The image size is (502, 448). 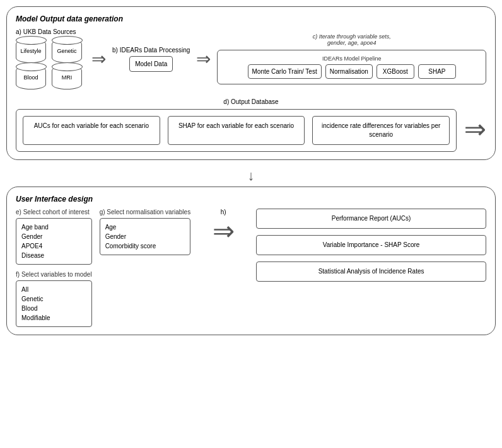 What do you see at coordinates (251, 199) in the screenshot?
I see `bottom-section-label: User Interface design` at bounding box center [251, 199].